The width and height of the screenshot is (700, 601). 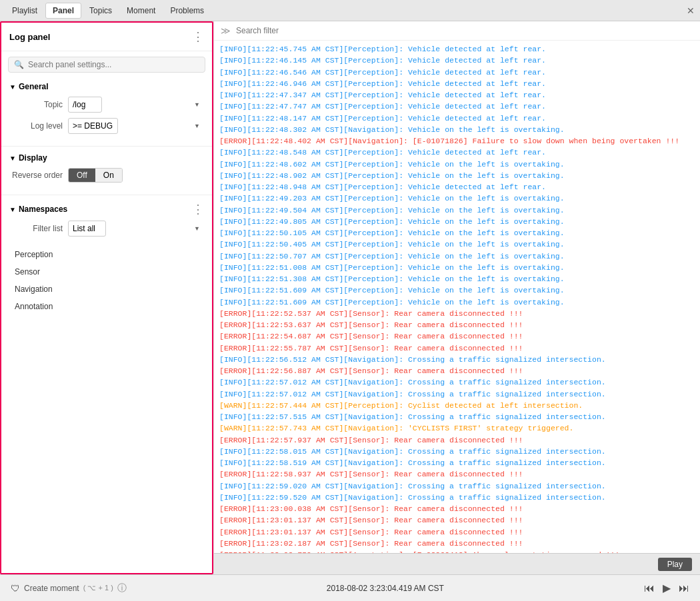 I want to click on create-moment-label: Create moment, so click(x=52, y=588).